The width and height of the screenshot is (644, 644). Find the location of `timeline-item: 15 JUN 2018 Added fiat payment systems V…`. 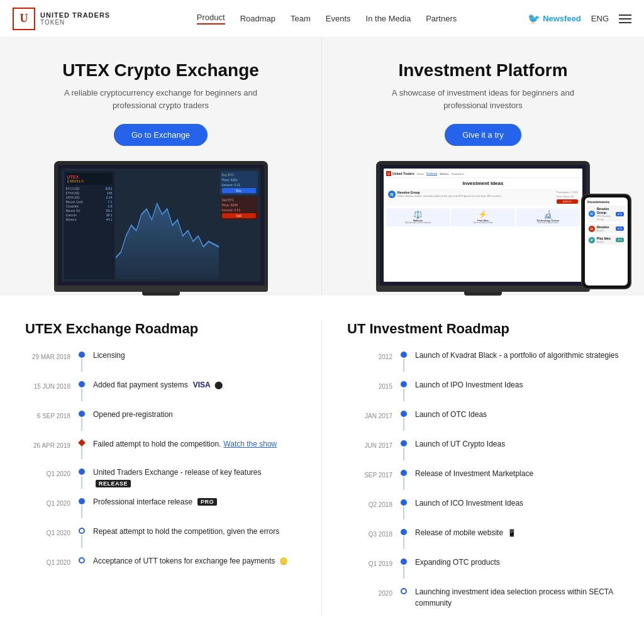

timeline-item: 15 JUN 2018 Added fiat payment systems V… is located at coordinates (161, 394).